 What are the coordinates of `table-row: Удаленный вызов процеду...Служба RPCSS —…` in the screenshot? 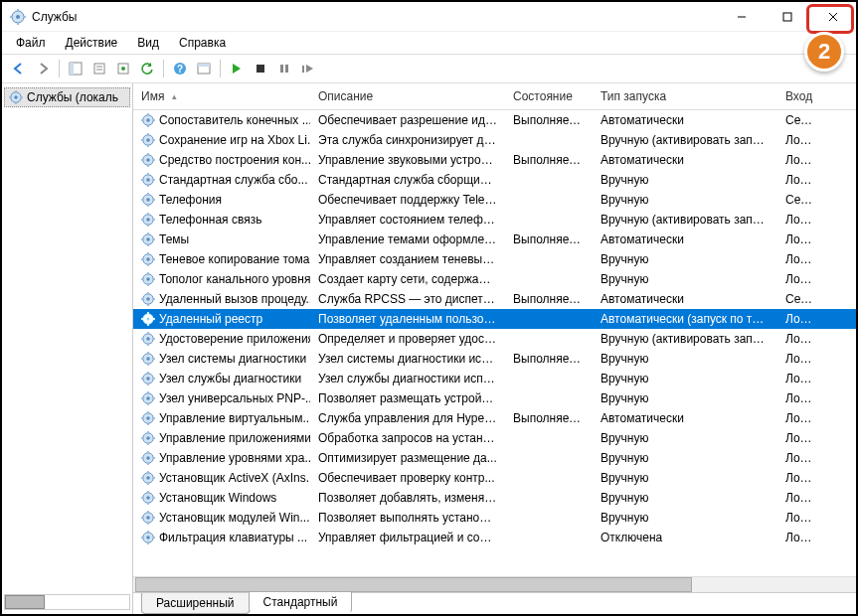 It's located at (495, 299).